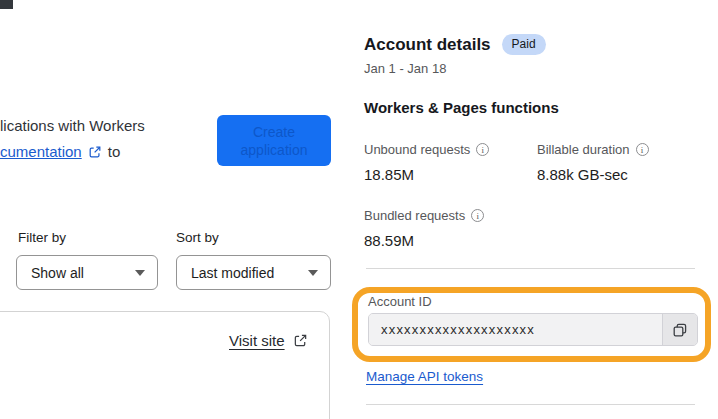 This screenshot has height=419, width=718. What do you see at coordinates (524, 44) in the screenshot?
I see `paid-badge: Paid` at bounding box center [524, 44].